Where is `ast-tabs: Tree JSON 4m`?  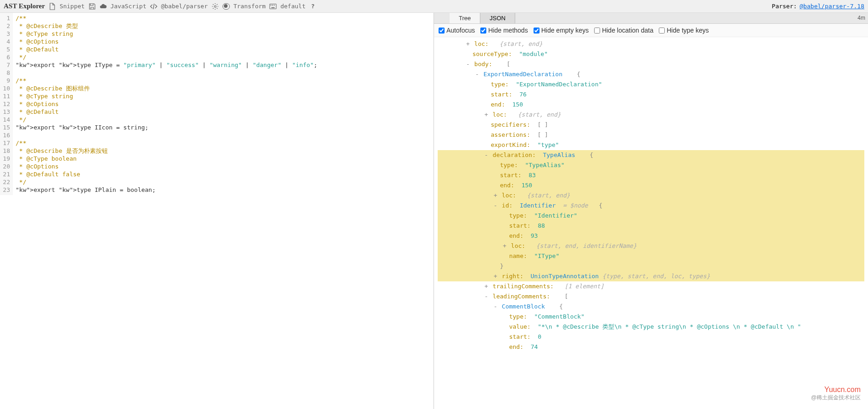
ast-tabs: Tree JSON 4m is located at coordinates (651, 18).